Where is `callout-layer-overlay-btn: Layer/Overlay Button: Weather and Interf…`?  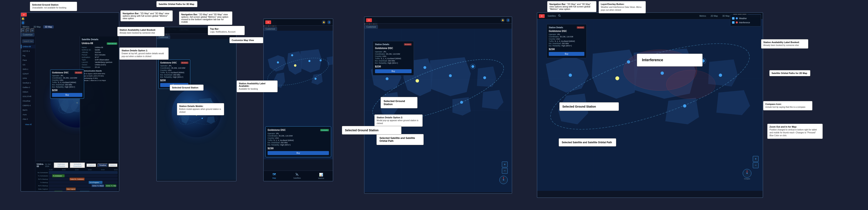 callout-layer-overlay-btn: Layer/Overlay Button: Weather and Interf… is located at coordinates (622, 7).